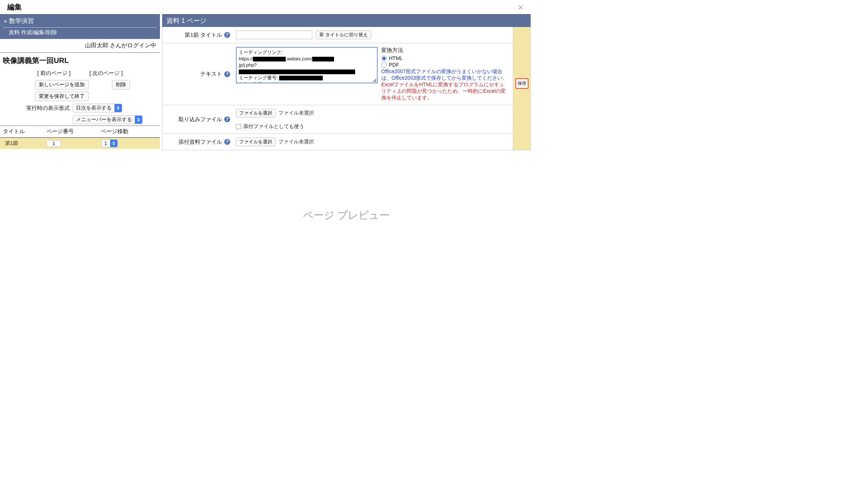 This screenshot has height=481, width=868. I want to click on conversion-column: 変換方法 HTML PDF Office2007形式ファイルの変換がうまくいかな…, so click(445, 74).